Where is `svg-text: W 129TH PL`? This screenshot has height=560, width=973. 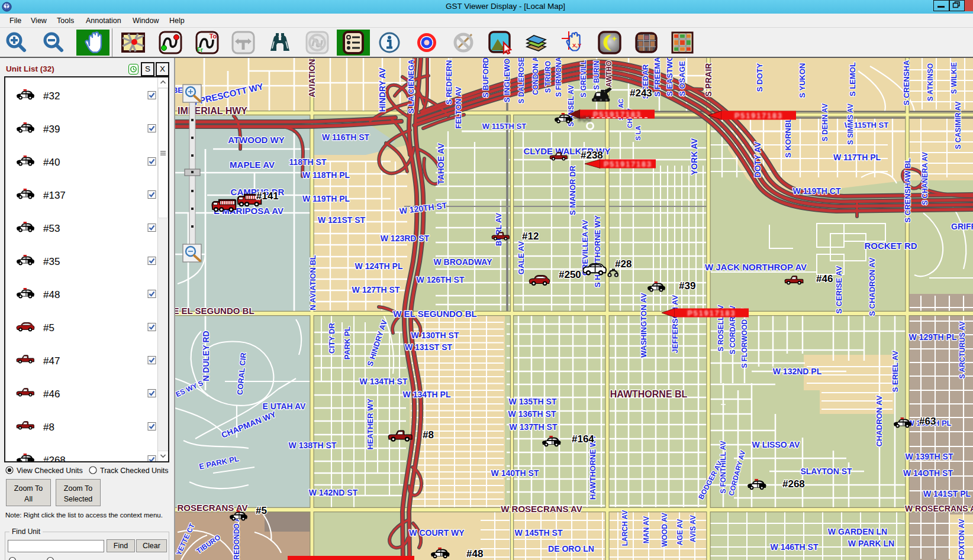 svg-text: W 129TH PL is located at coordinates (933, 337).